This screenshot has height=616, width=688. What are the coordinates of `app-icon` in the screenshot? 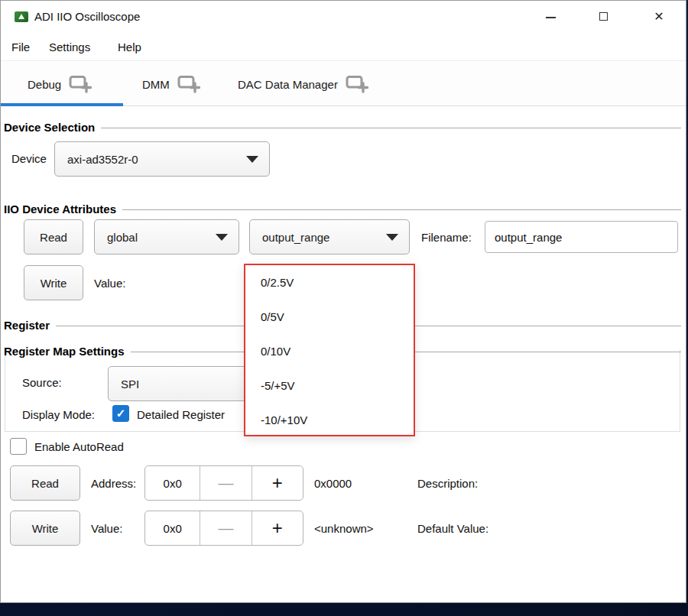 It's located at (21, 17).